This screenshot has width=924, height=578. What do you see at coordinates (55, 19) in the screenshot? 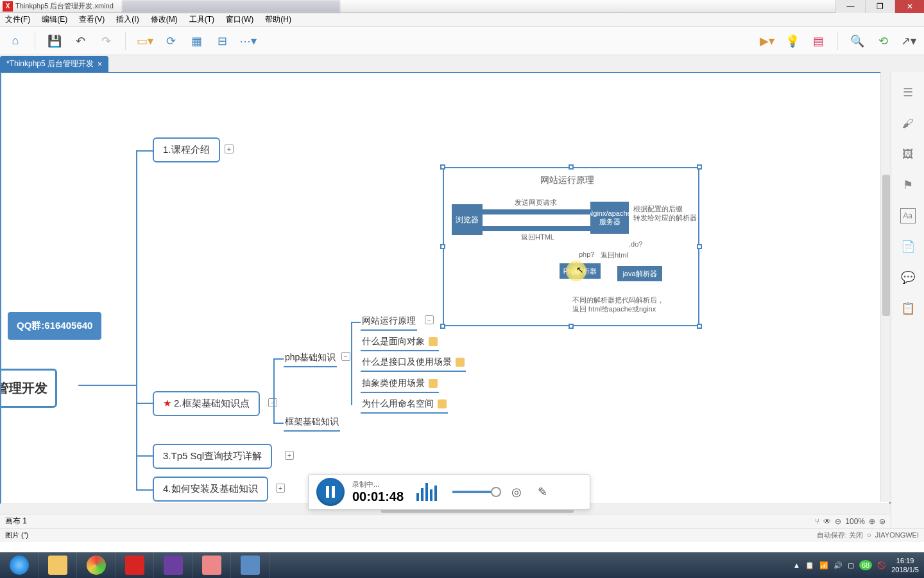
I see `menu-edit: 编辑(E)` at bounding box center [55, 19].